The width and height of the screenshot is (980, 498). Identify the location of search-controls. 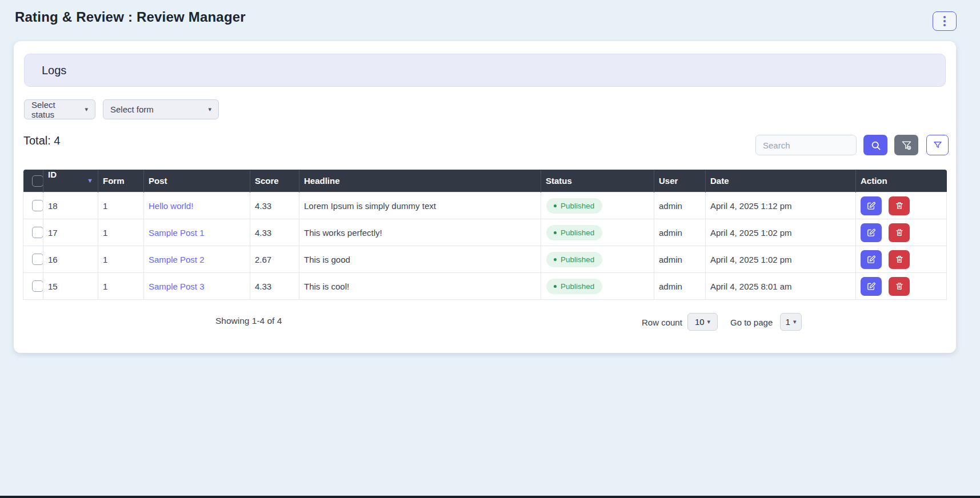
(852, 145).